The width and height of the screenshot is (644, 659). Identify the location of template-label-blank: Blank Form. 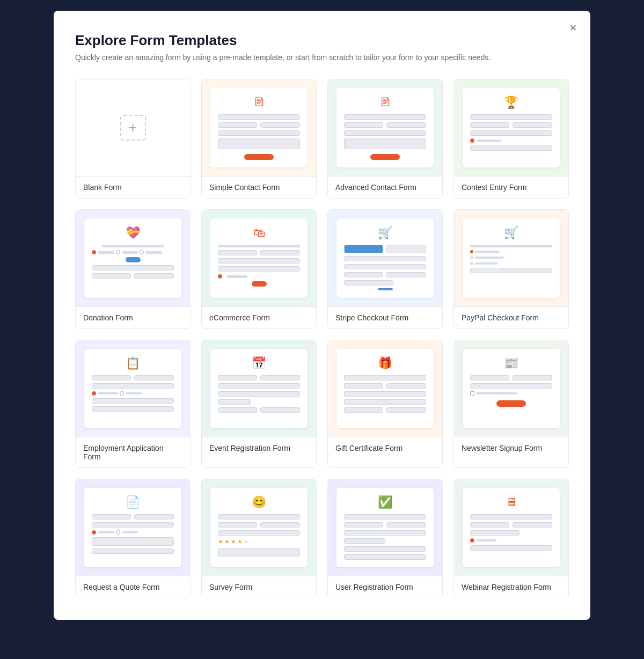
(133, 187).